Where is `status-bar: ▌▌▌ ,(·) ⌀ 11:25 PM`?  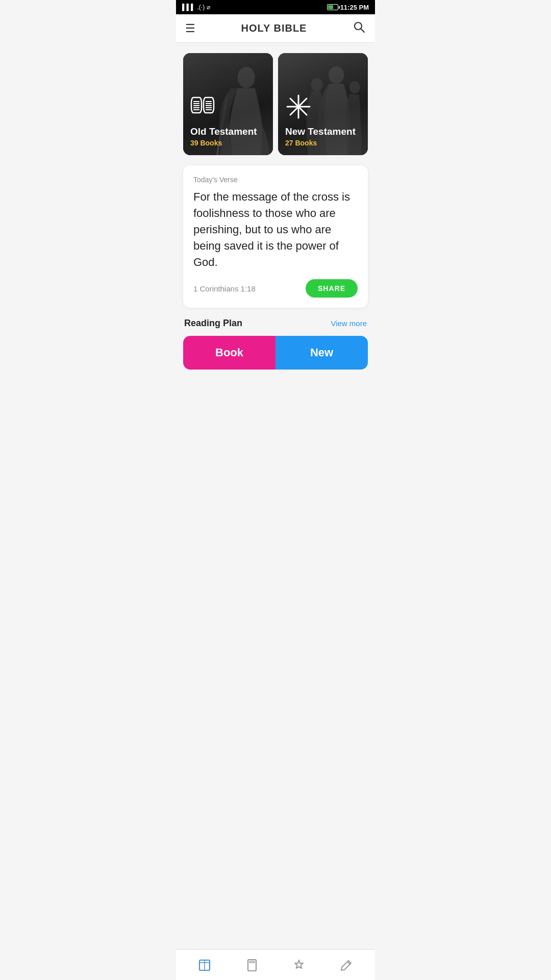 status-bar: ▌▌▌ ,(·) ⌀ 11:25 PM is located at coordinates (276, 7).